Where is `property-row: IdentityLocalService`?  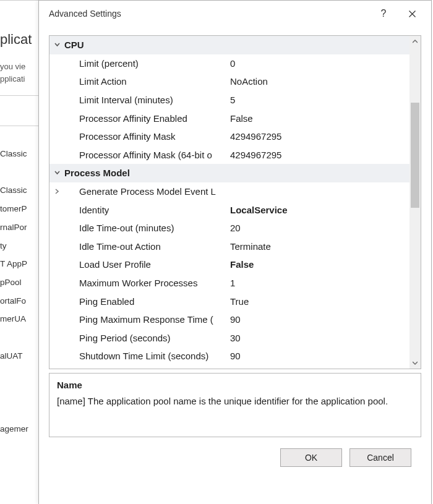 property-row: IdentityLocalService is located at coordinates (229, 210).